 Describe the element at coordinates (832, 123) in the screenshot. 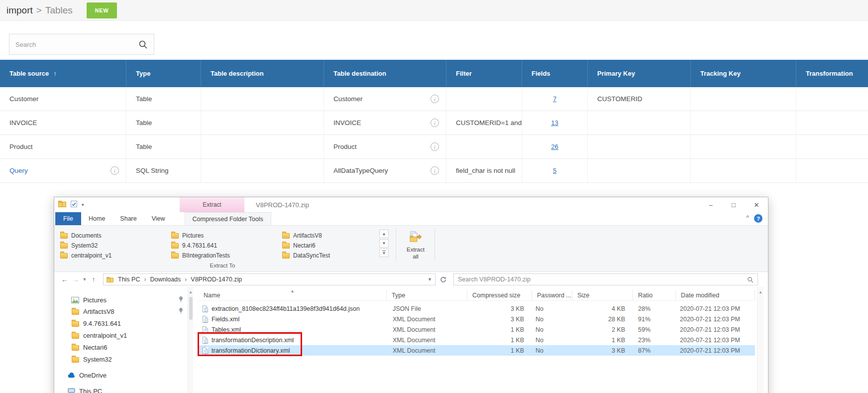

I see `transformation-value` at that location.